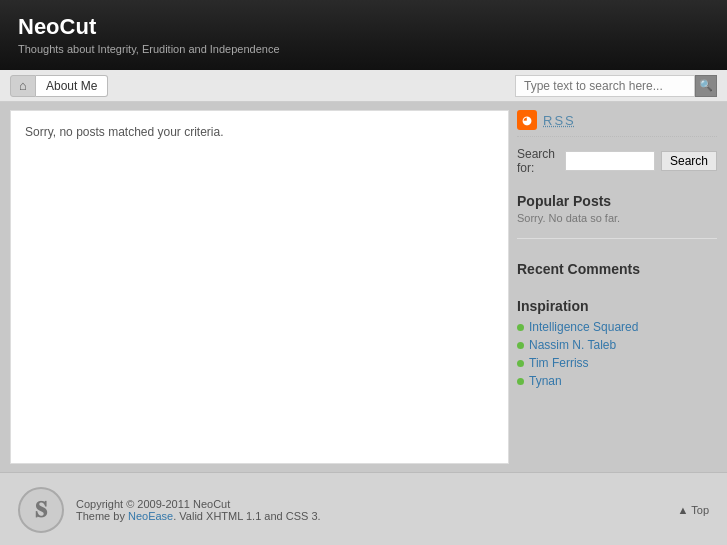 The width and height of the screenshot is (727, 545). Describe the element at coordinates (364, 508) in the screenshot. I see `footer: 𝐒 Copyright © 2009-2011 NeoCut Theme by …` at that location.